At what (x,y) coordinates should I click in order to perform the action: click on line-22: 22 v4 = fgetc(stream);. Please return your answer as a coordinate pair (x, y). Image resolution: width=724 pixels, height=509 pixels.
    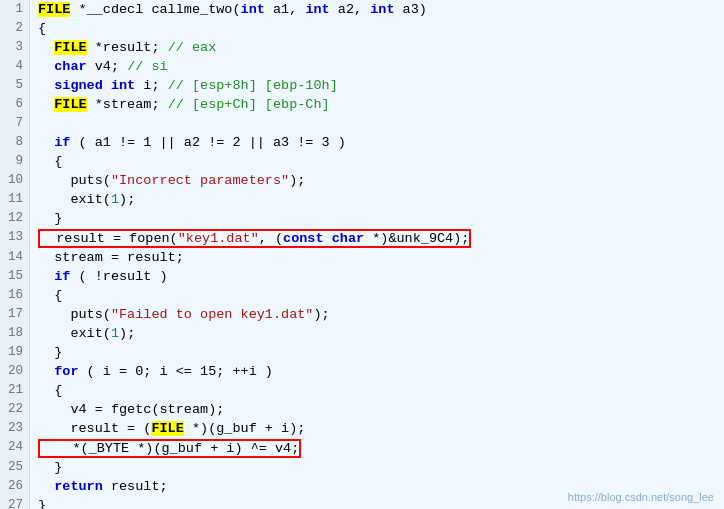
    Looking at the image, I should click on (362, 410).